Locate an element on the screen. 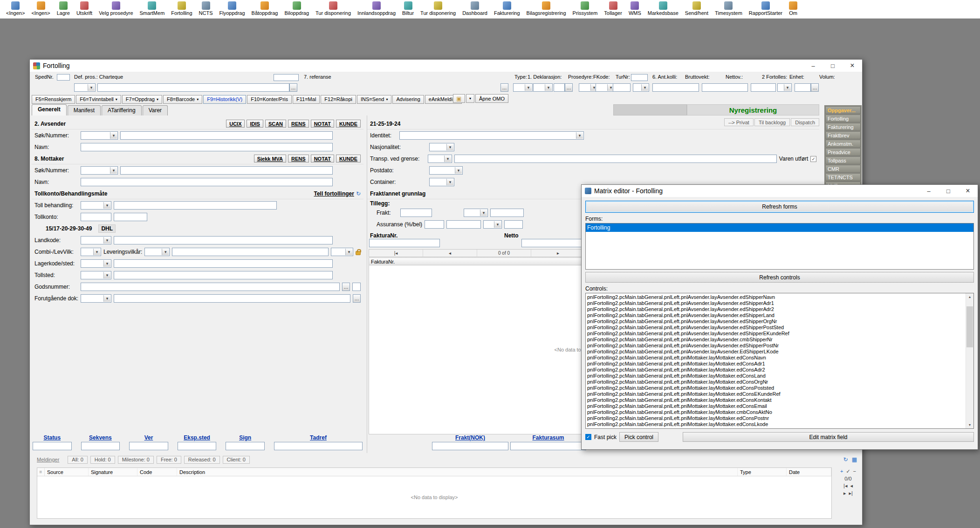 The width and height of the screenshot is (980, 528). tab: ATariffering is located at coordinates (122, 110).